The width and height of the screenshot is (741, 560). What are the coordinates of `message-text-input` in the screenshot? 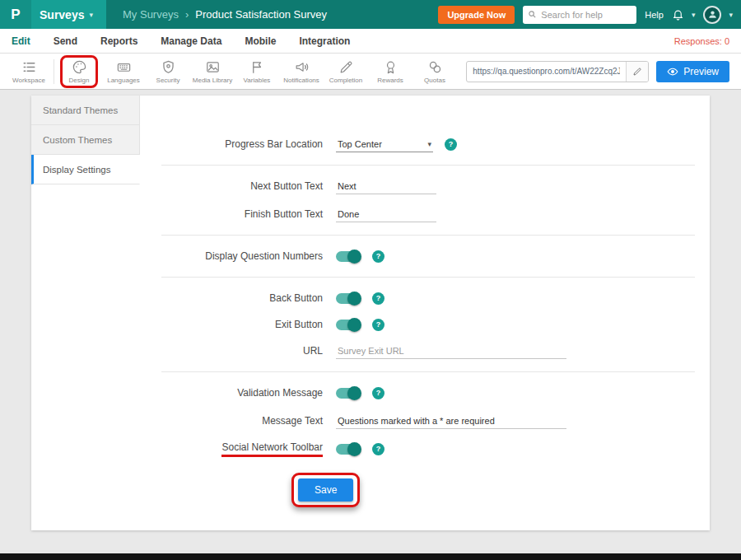 It's located at (451, 422).